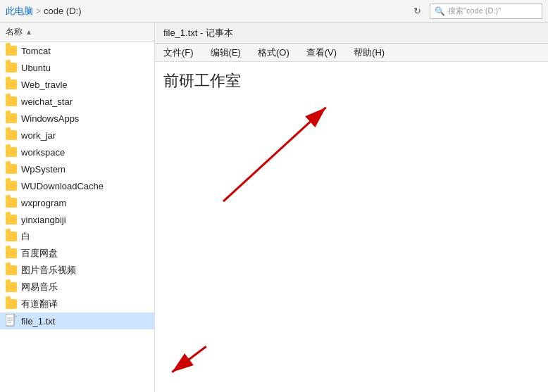  Describe the element at coordinates (77, 118) in the screenshot. I see `list-item: WindowsApps` at that location.